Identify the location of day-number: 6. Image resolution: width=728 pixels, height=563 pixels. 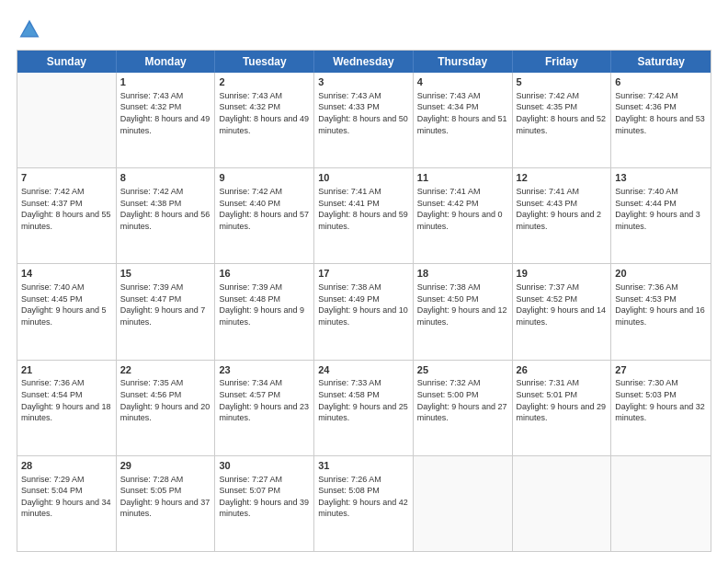
(661, 83).